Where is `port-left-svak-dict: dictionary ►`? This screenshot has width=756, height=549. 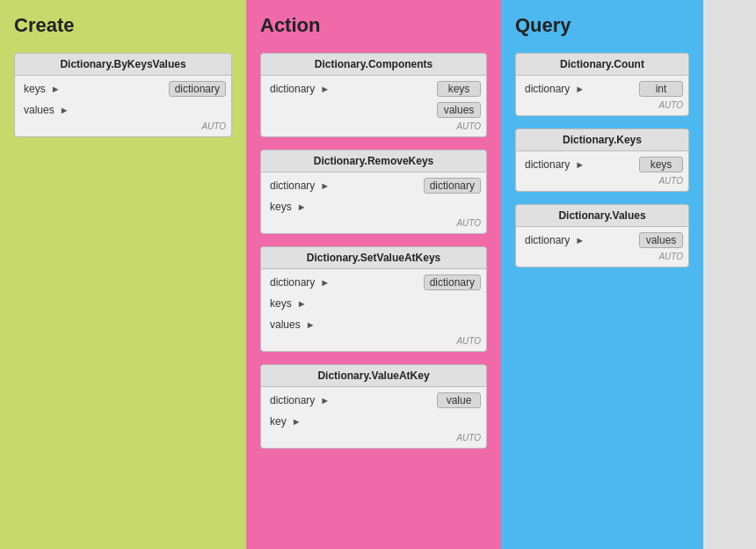
port-left-svak-dict: dictionary ► is located at coordinates (295, 282).